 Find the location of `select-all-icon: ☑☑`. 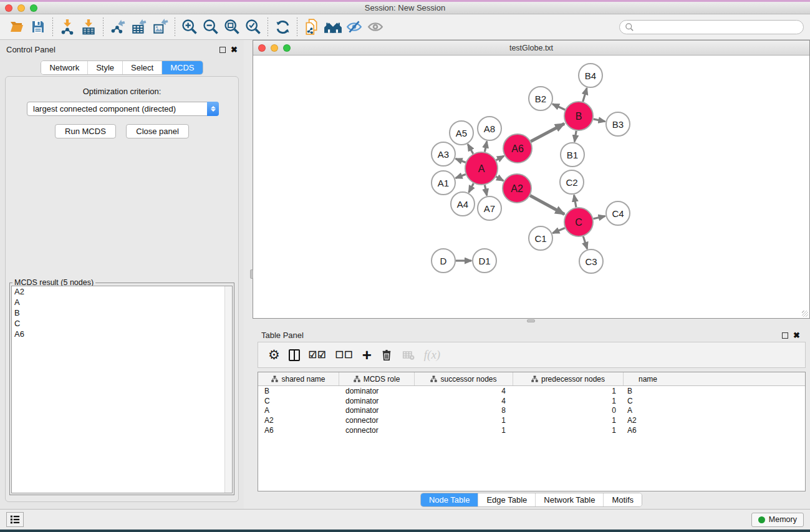

select-all-icon: ☑☑ is located at coordinates (318, 355).